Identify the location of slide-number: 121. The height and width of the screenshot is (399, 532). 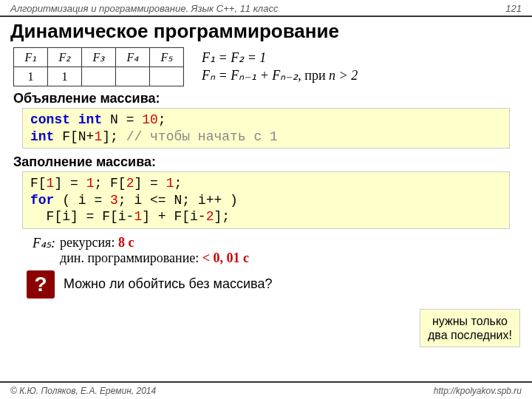
(514, 9).